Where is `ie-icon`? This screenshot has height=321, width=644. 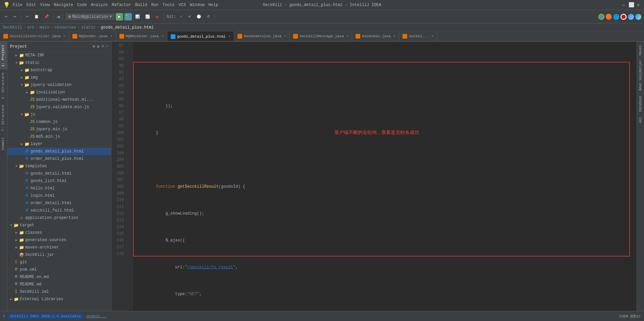 ie-icon is located at coordinates (631, 17).